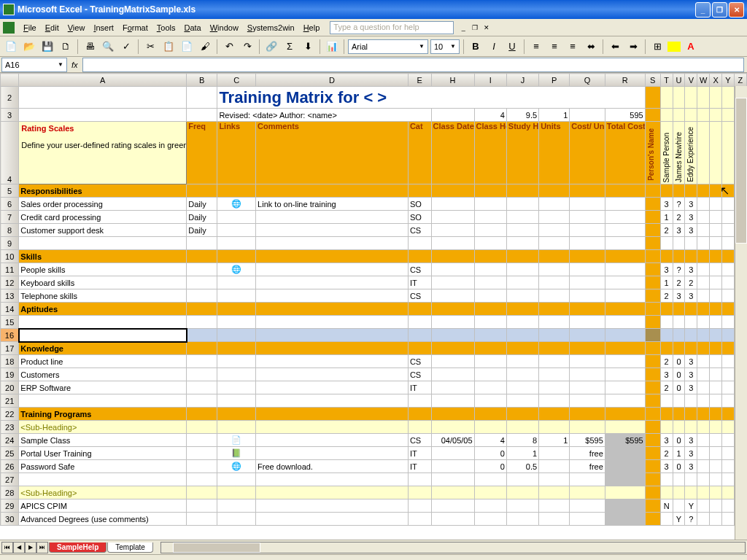 This screenshot has width=747, height=560. Describe the element at coordinates (374, 115) in the screenshot. I see `row-3: 3Revised: <date> Author: <name>49.51595` at that location.